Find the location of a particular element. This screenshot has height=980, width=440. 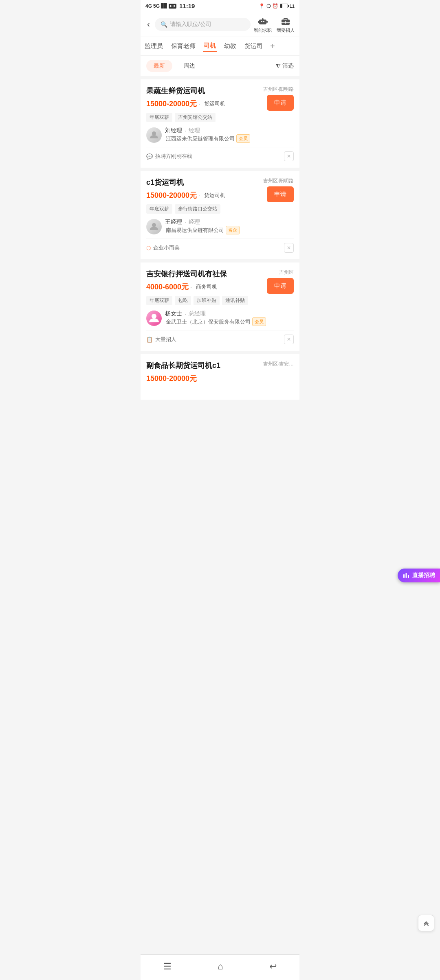

hexagon-icon-2: ⬡ is located at coordinates (148, 248).